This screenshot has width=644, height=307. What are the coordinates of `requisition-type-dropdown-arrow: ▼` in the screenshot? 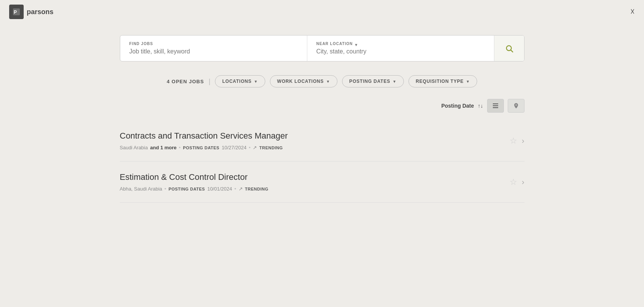 It's located at (468, 82).